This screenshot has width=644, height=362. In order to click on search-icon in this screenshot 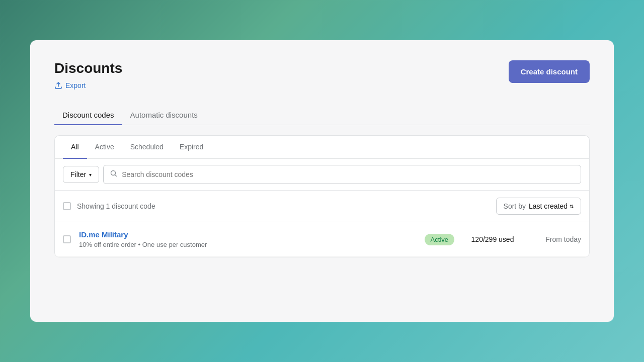, I will do `click(114, 174)`.